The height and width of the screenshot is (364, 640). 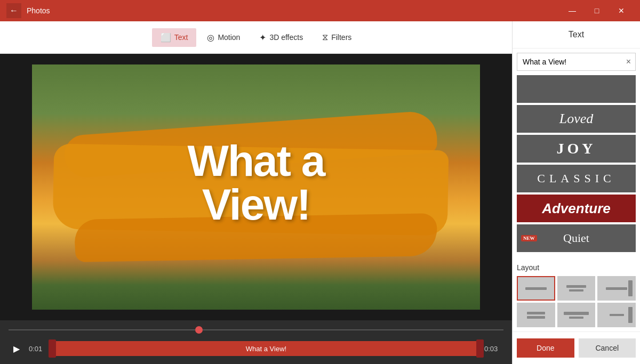 I want to click on timeline-scrubber, so click(x=256, y=330).